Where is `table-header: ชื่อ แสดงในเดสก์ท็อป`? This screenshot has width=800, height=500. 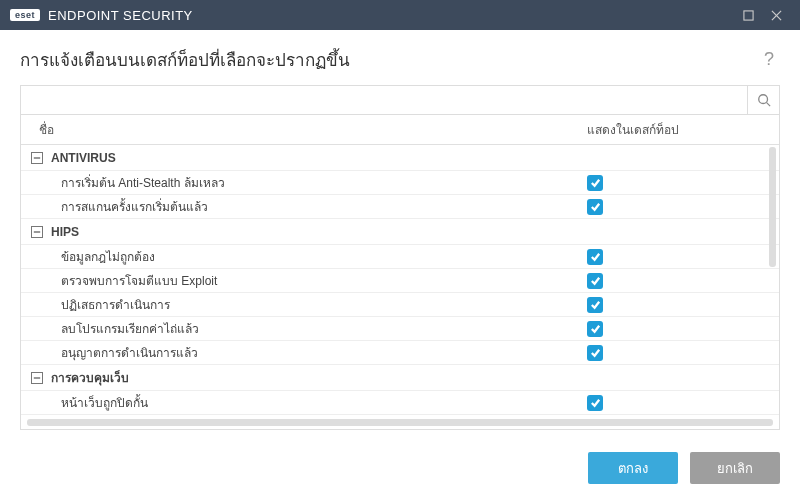 table-header: ชื่อ แสดงในเดสก์ท็อป is located at coordinates (400, 130).